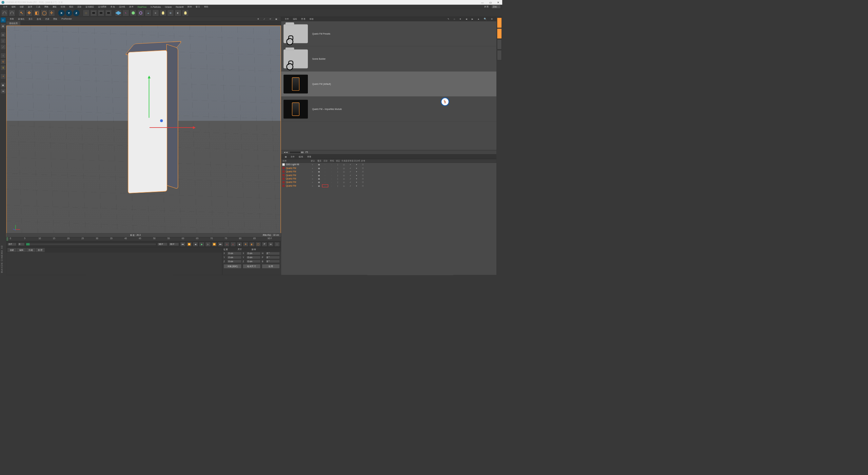  Describe the element at coordinates (86, 13) in the screenshot. I see `coord-system-button: ⬚` at that location.